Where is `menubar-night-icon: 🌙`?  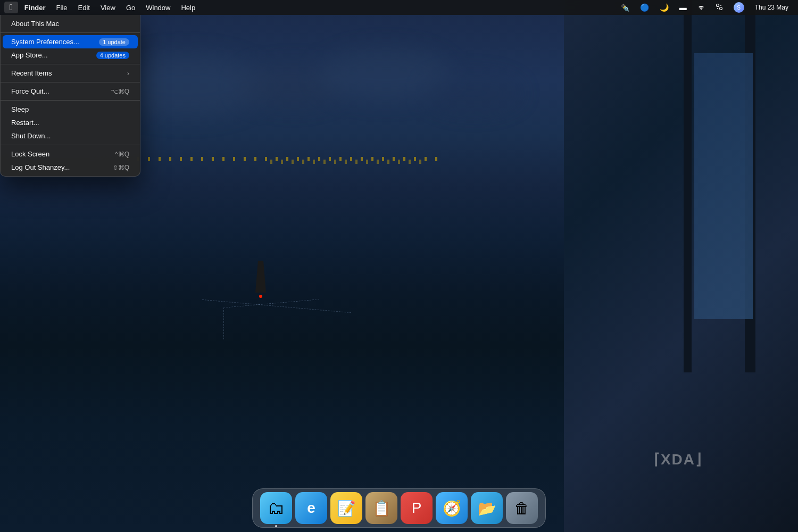 menubar-night-icon: 🌙 is located at coordinates (664, 7).